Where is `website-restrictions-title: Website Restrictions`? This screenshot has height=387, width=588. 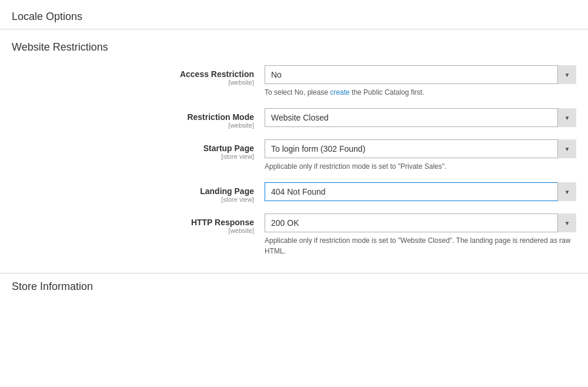
website-restrictions-title: Website Restrictions is located at coordinates (294, 47).